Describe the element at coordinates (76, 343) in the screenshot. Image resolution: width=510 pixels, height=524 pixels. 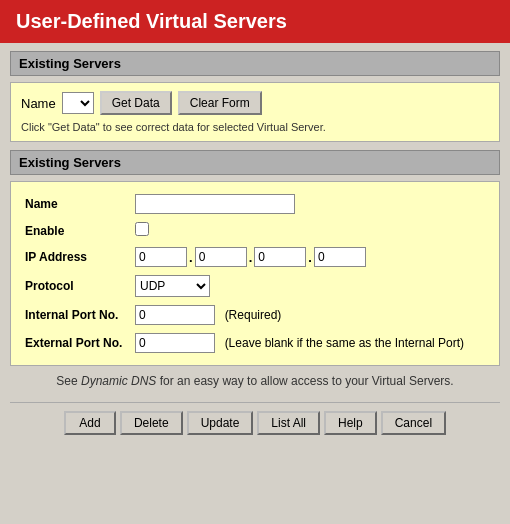
I see `external-port-label: External Port No.` at that location.